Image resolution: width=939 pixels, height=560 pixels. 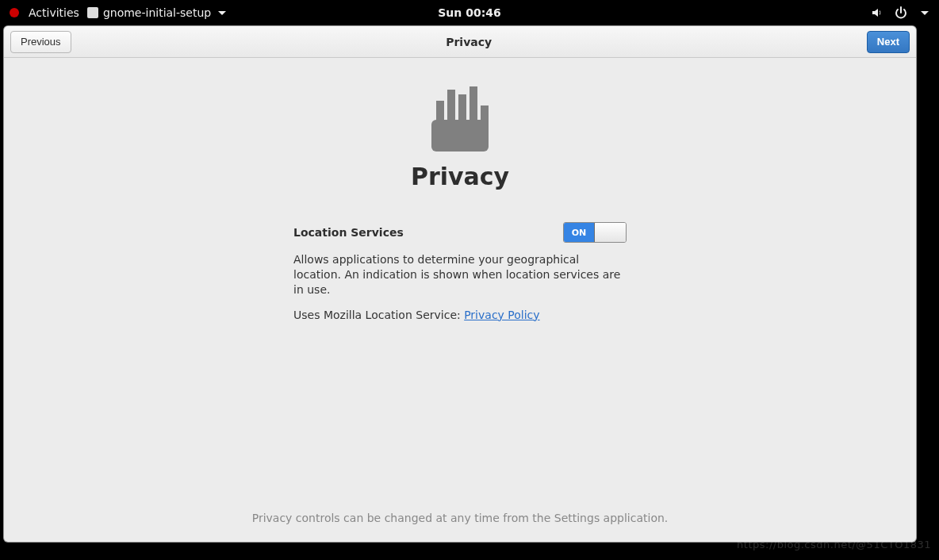 I want to click on app-menu-label: gnome-initial-setup, so click(x=157, y=13).